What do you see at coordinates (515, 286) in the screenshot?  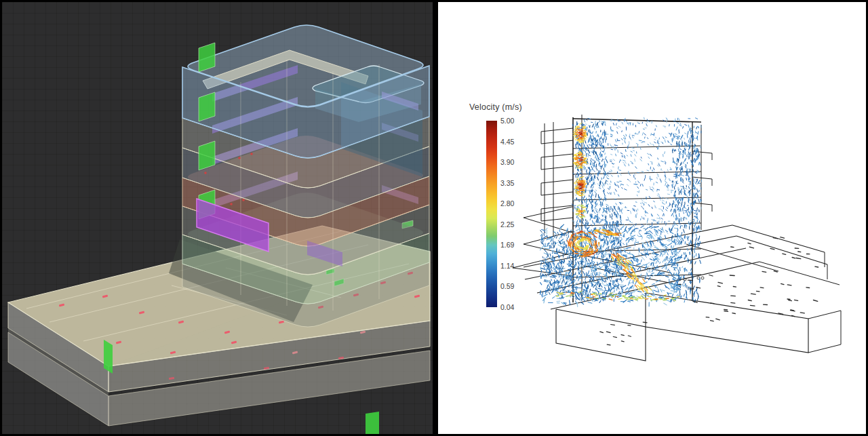 I see `legend-tick: 0.59` at bounding box center [515, 286].